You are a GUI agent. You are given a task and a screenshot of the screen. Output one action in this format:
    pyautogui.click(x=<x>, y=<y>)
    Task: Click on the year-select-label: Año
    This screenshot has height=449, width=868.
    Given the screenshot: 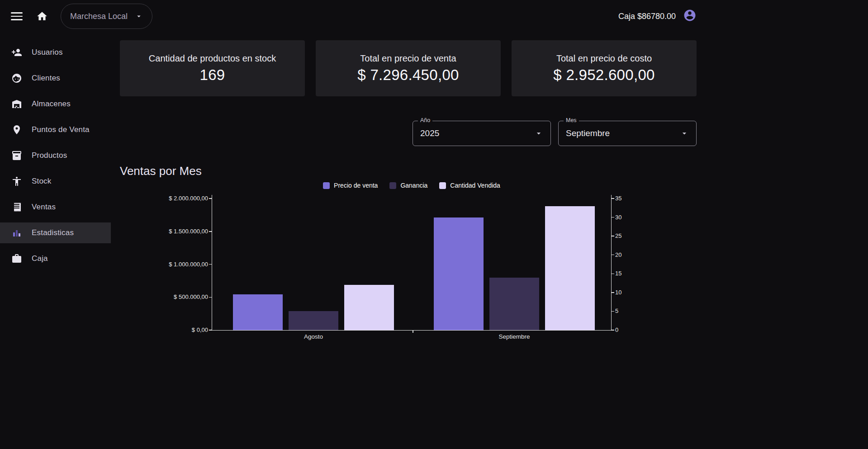 What is the action you would take?
    pyautogui.click(x=425, y=120)
    